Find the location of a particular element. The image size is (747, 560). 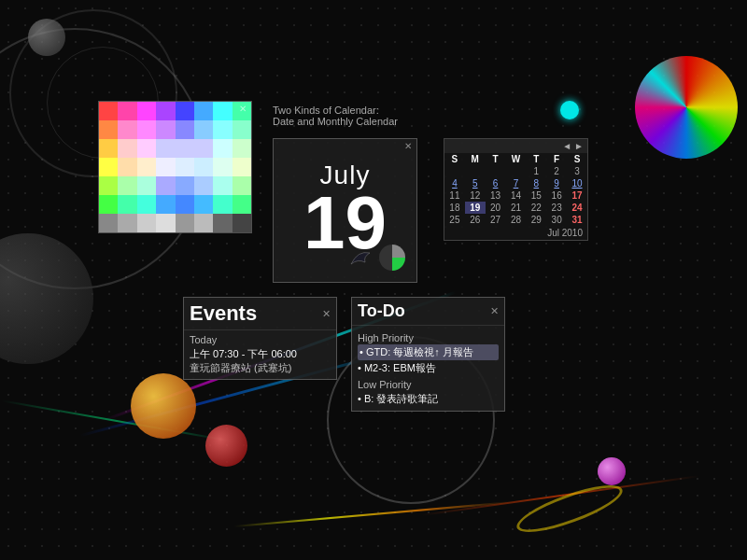

cal-day-cell: 9 is located at coordinates (557, 183).